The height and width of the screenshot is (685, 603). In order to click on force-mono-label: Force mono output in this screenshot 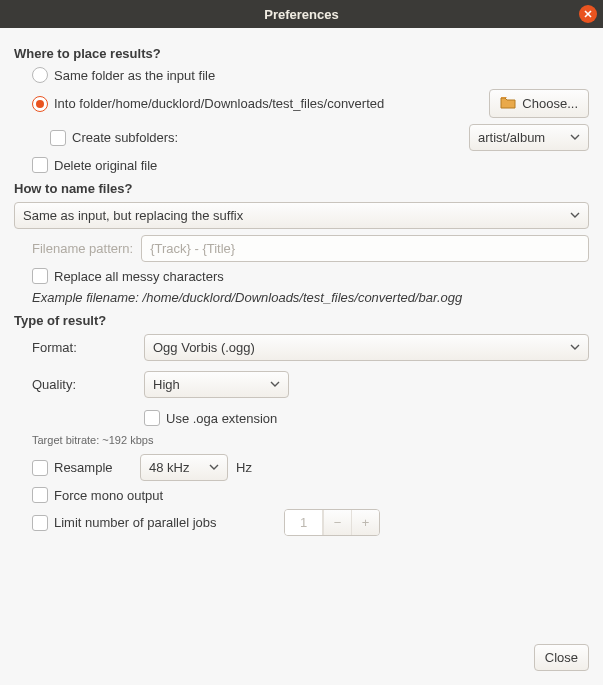, I will do `click(108, 496)`.